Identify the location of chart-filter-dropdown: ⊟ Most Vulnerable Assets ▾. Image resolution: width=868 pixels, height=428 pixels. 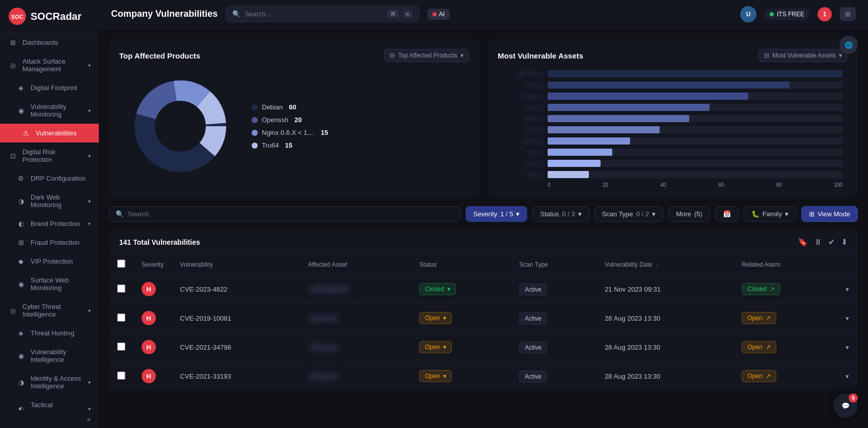
(803, 55).